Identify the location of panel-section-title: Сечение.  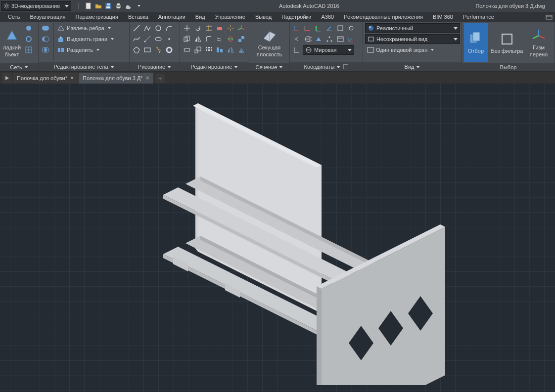
(269, 67).